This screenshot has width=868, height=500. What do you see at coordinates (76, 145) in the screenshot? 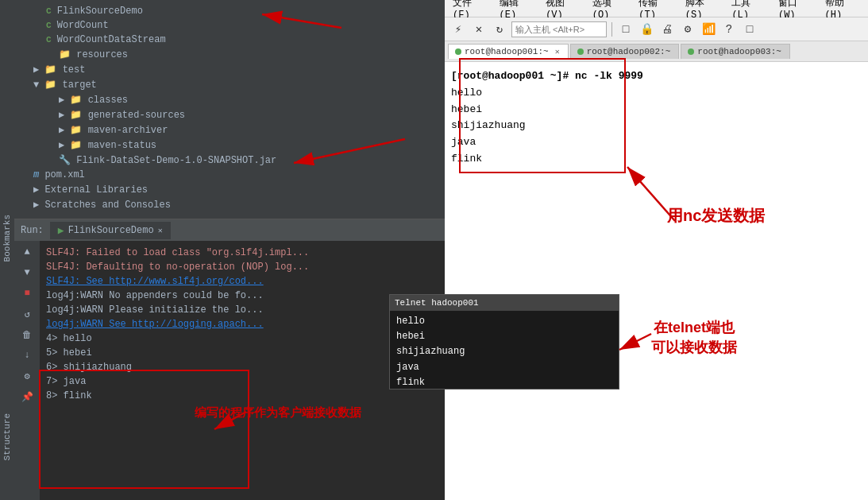
I see `folder-icon-status: 📁` at bounding box center [76, 145].